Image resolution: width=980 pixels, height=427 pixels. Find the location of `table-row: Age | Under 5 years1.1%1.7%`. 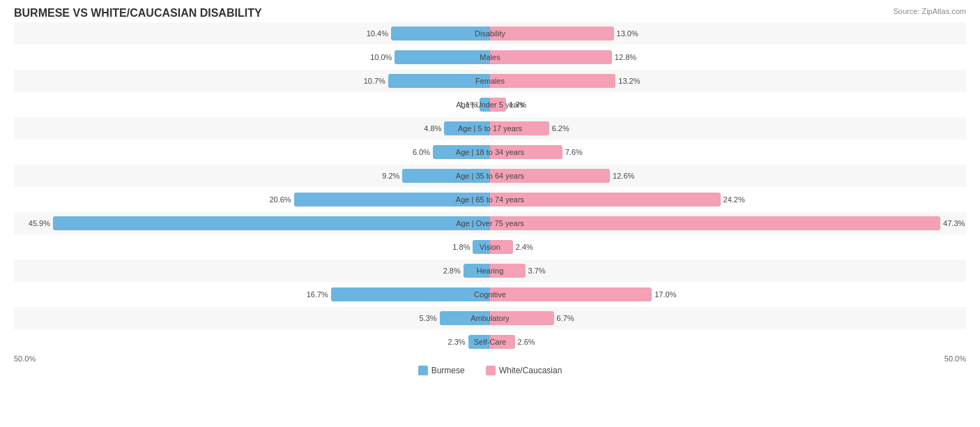

table-row: Age | Under 5 years1.1%1.7% is located at coordinates (490, 105).